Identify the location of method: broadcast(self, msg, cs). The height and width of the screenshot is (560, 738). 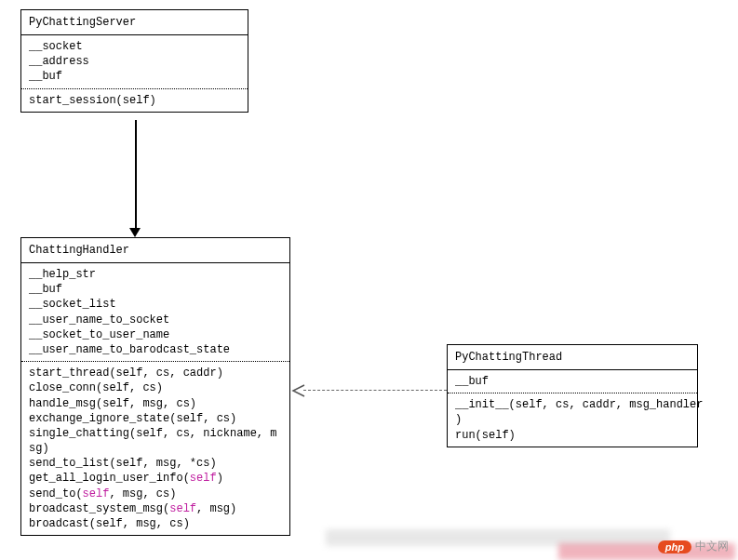
(155, 524).